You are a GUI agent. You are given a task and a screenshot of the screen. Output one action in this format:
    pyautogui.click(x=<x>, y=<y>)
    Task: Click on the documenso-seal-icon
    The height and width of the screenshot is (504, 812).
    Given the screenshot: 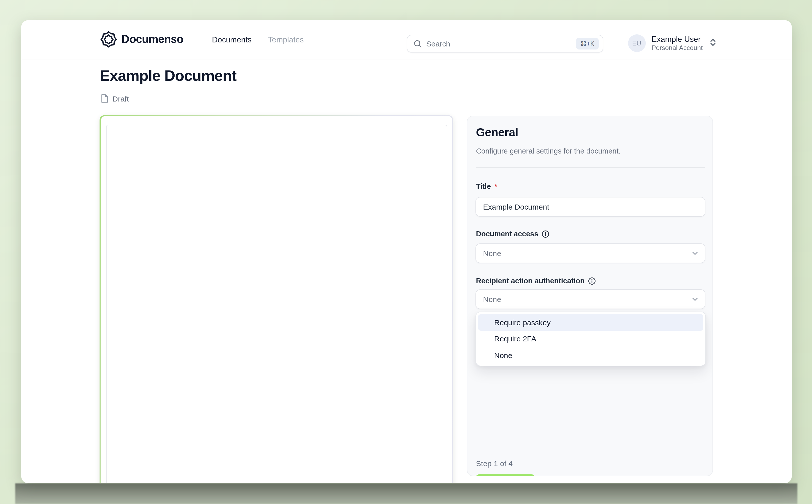 What is the action you would take?
    pyautogui.click(x=108, y=39)
    